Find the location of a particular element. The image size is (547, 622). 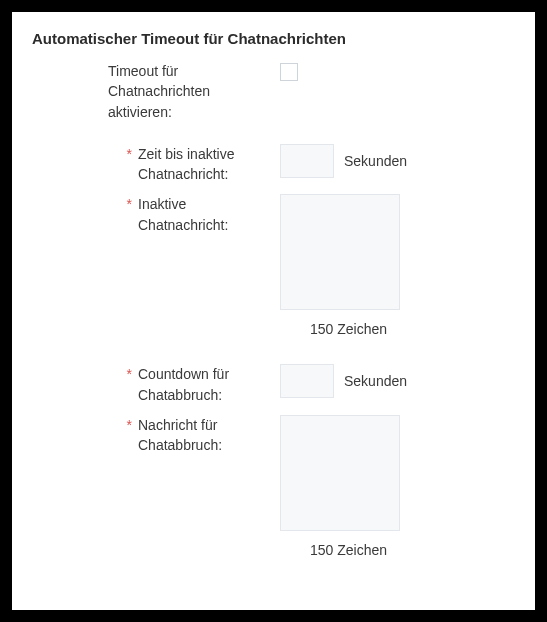

abort-message-counter: 150 Zeichen is located at coordinates (348, 550).